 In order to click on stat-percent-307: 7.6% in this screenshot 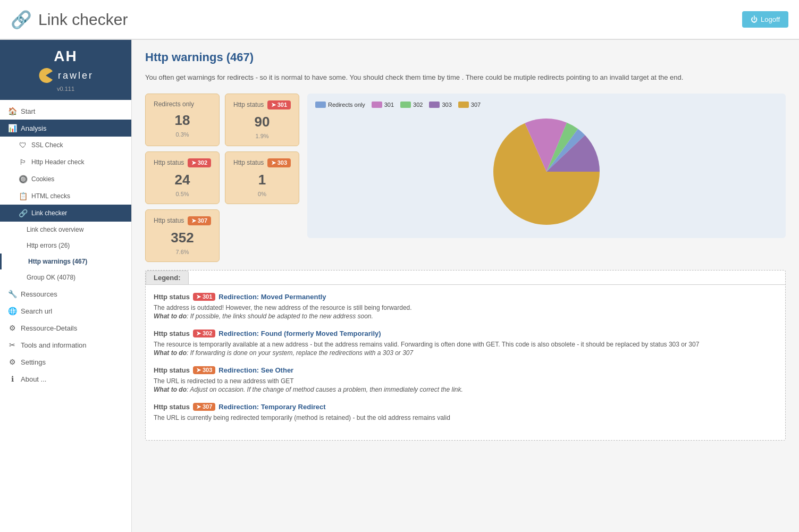, I will do `click(182, 252)`.